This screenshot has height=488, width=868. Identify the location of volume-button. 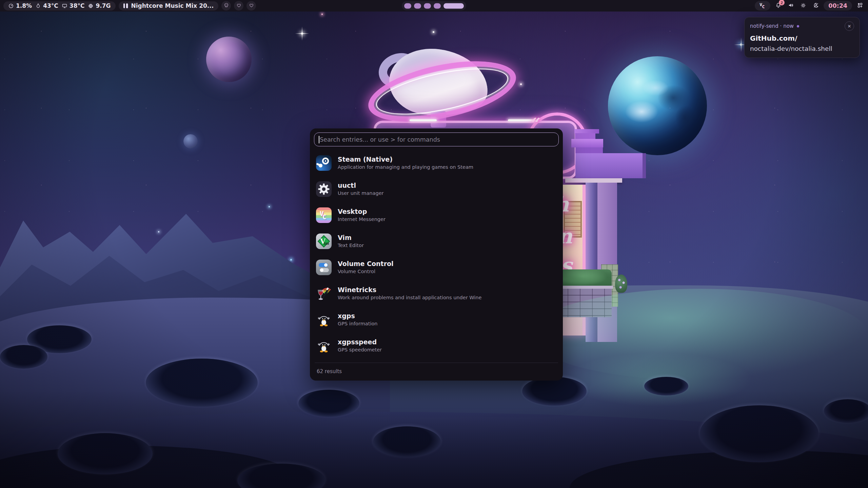
(791, 6).